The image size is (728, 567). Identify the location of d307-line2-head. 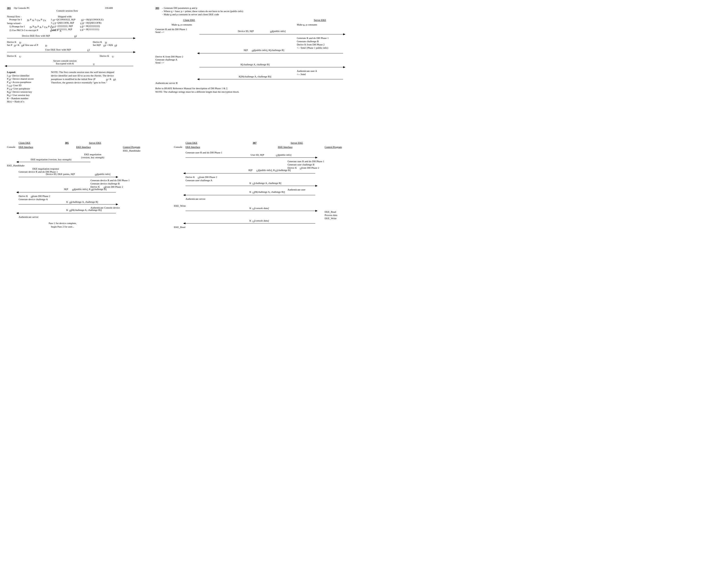
(184, 173).